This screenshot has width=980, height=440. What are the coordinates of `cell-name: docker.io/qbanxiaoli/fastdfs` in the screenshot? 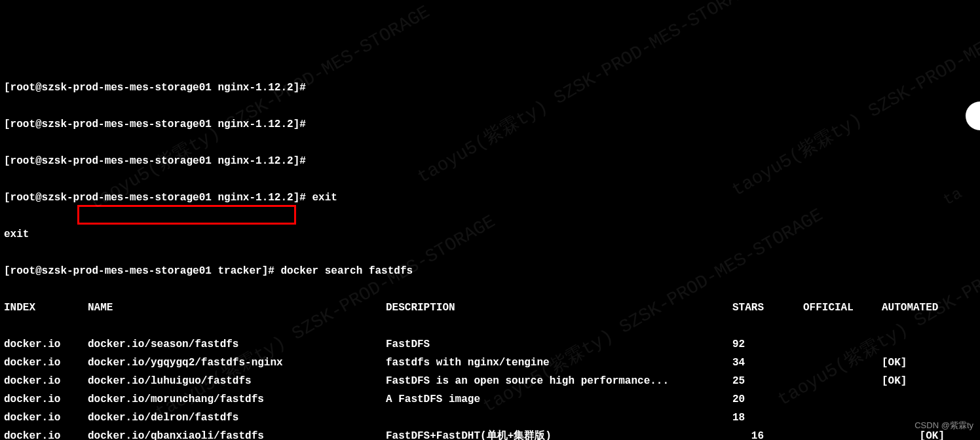 It's located at (237, 433).